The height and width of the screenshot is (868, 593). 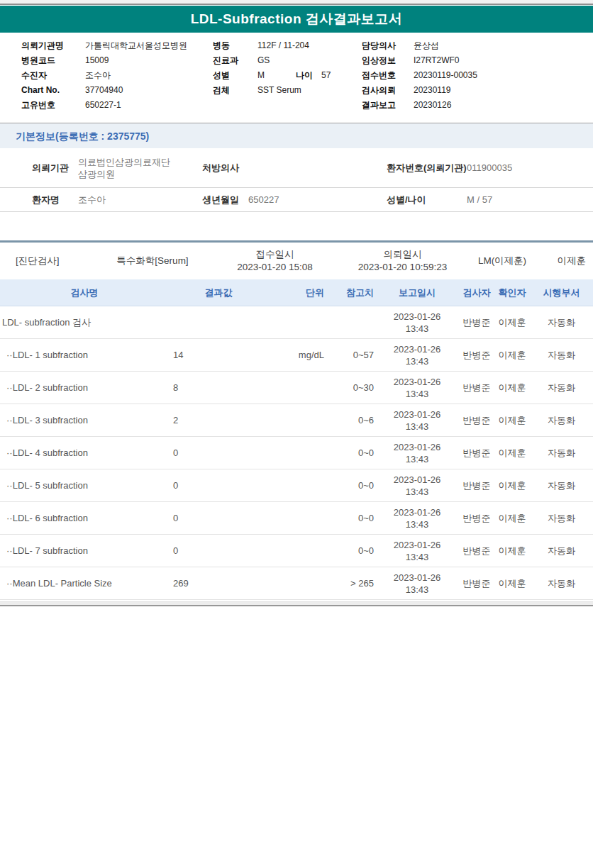 I want to click on info-value: 37704940, so click(x=104, y=91).